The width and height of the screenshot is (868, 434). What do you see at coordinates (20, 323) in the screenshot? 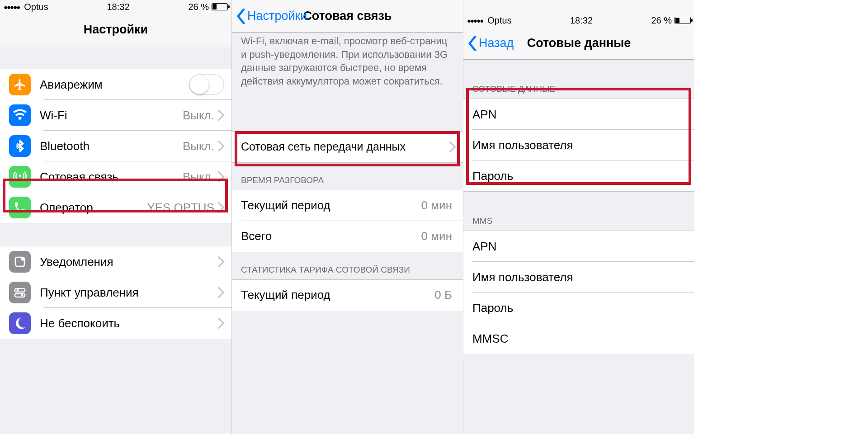
I see `moon-icon` at bounding box center [20, 323].